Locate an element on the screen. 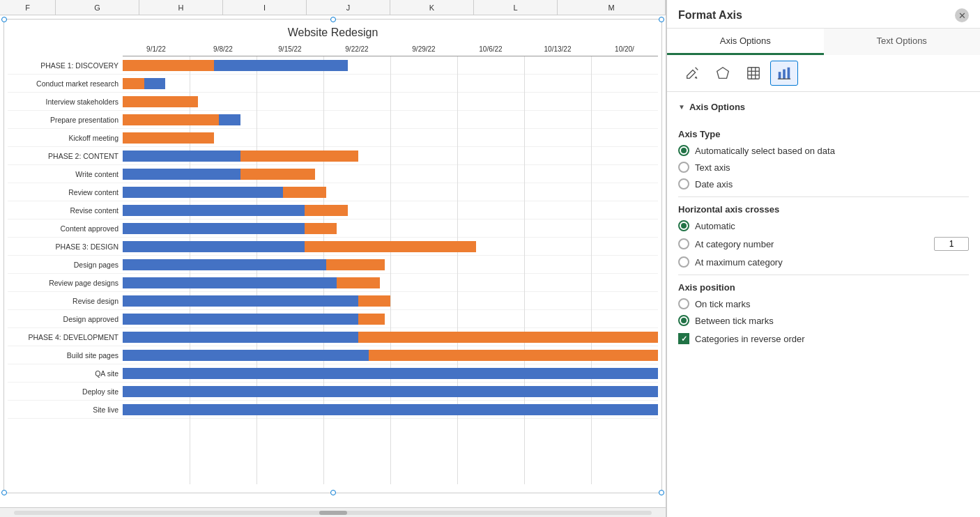 This screenshot has width=980, height=517. axis-type-text: Text axis is located at coordinates (824, 167).